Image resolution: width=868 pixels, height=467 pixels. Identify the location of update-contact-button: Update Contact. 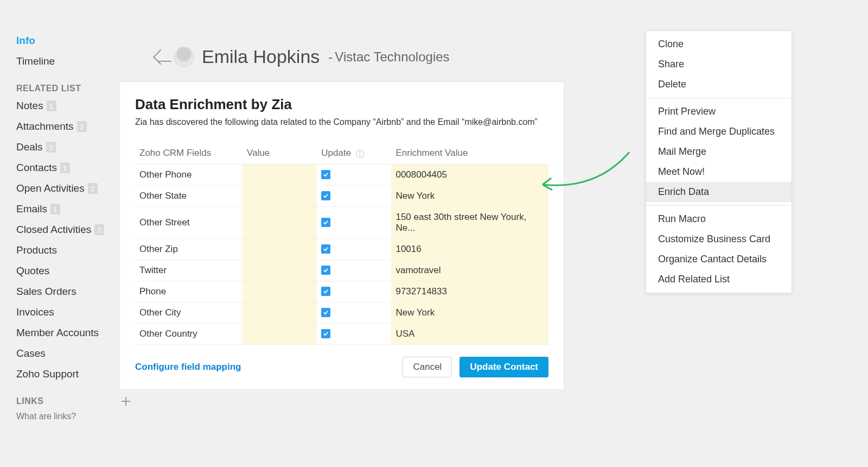
(504, 367).